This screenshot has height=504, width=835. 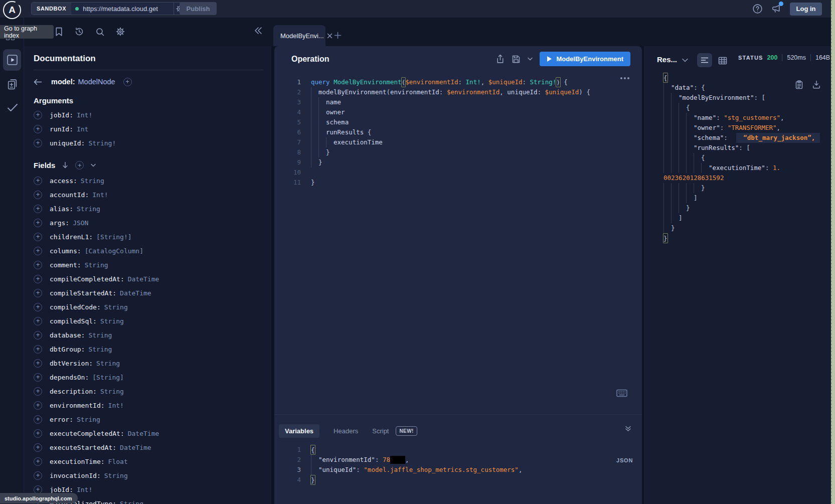 I want to click on field-row: +comment:String, so click(x=148, y=265).